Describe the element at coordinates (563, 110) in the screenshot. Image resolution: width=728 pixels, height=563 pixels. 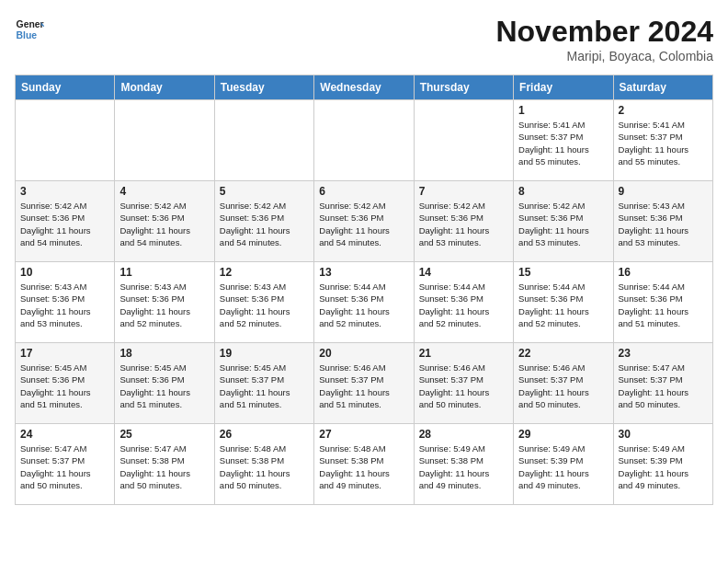
I see `day-number: 1` at that location.